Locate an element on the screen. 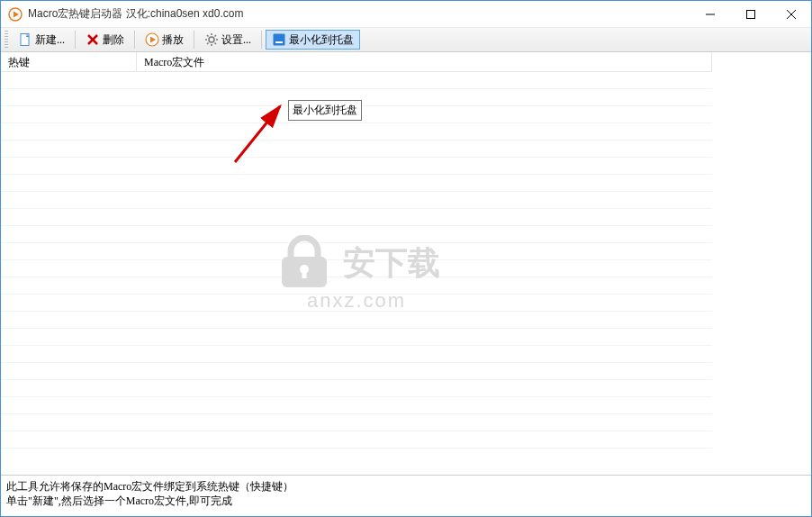  column-macrofile: Macro宏文件 is located at coordinates (425, 61).